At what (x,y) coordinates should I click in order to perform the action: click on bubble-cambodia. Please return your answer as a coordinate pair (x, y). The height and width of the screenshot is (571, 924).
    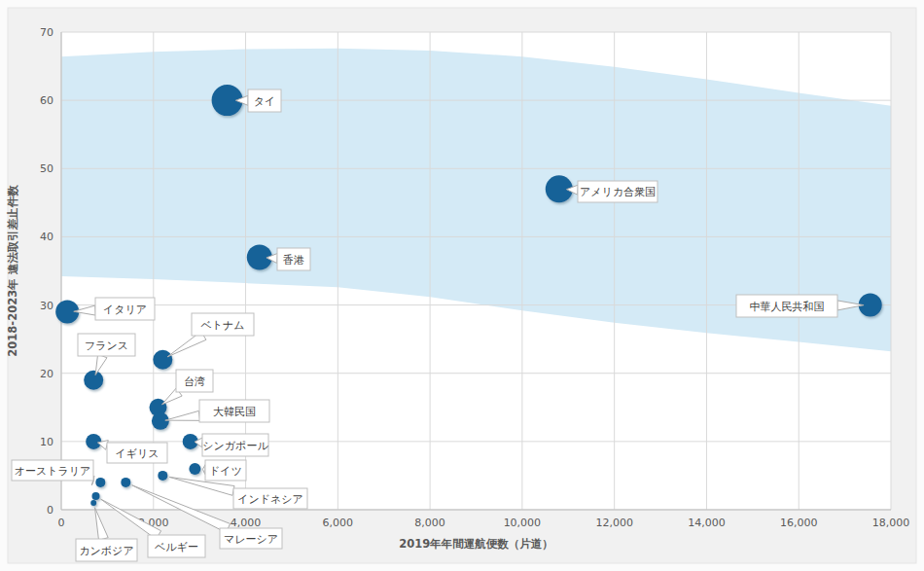
    Looking at the image, I should click on (93, 503).